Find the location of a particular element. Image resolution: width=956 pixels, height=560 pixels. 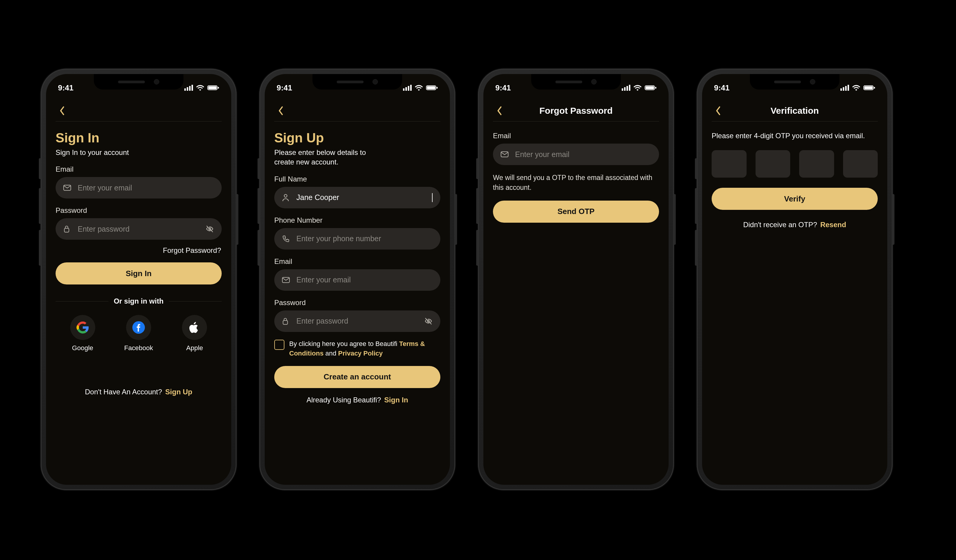

screen-title: Forgot Password is located at coordinates (576, 111).